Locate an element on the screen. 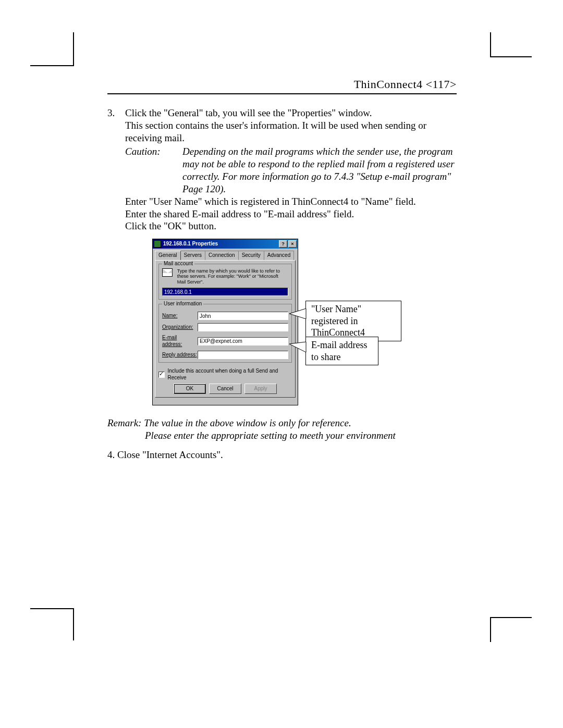 The width and height of the screenshot is (563, 728). mail-account-input is located at coordinates (225, 292).